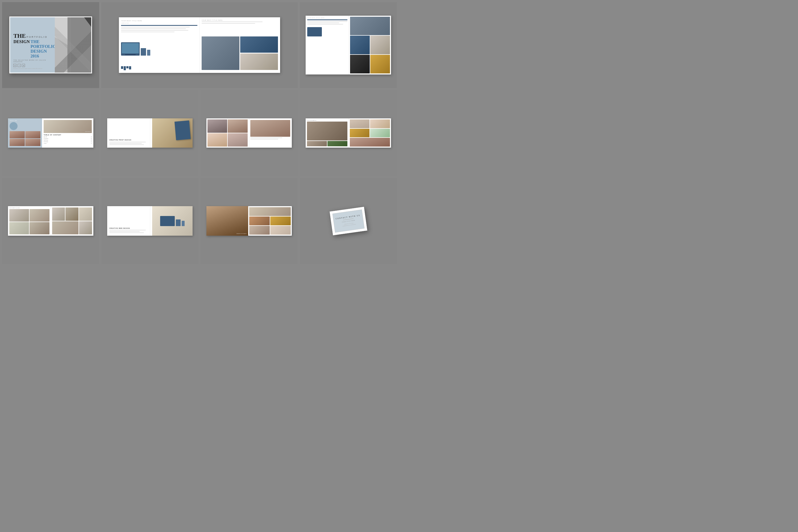 This screenshot has width=798, height=532. Describe the element at coordinates (43, 49) in the screenshot. I see `cover-year: THE PORTFOLIO DESIGN 2016` at that location.